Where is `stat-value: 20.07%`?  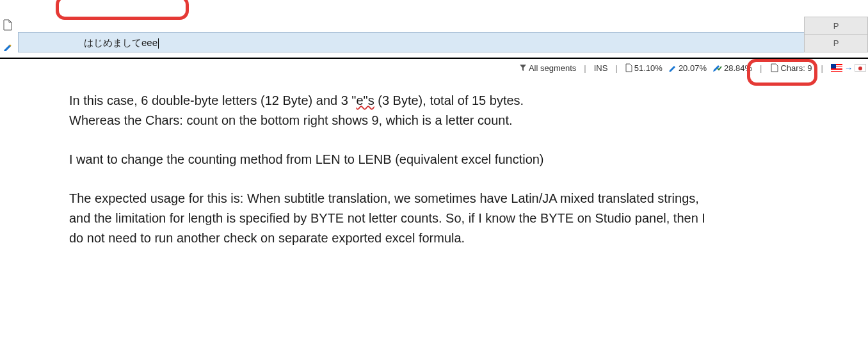 stat-value: 20.07% is located at coordinates (693, 68).